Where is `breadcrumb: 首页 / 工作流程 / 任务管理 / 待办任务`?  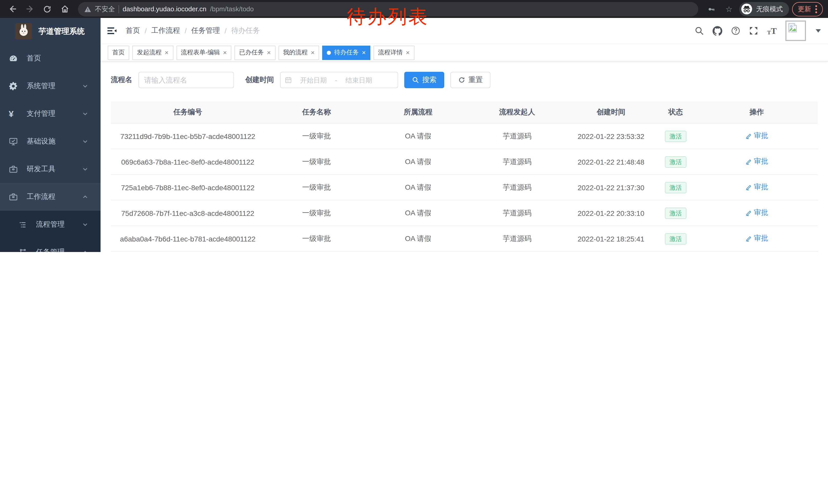
breadcrumb: 首页 / 工作流程 / 任务管理 / 待办任务 is located at coordinates (193, 31).